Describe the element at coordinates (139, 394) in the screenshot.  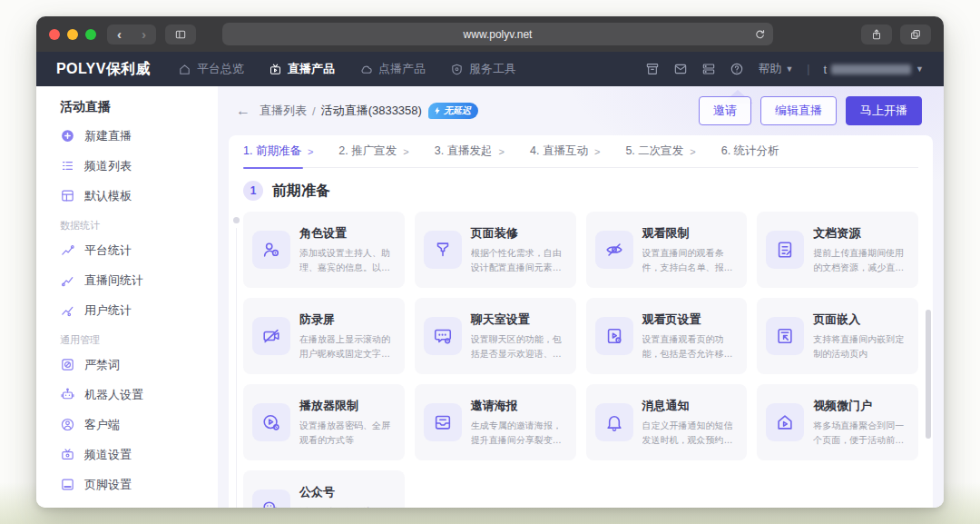
I see `sidebar-item-2-1: 机器人设置` at that location.